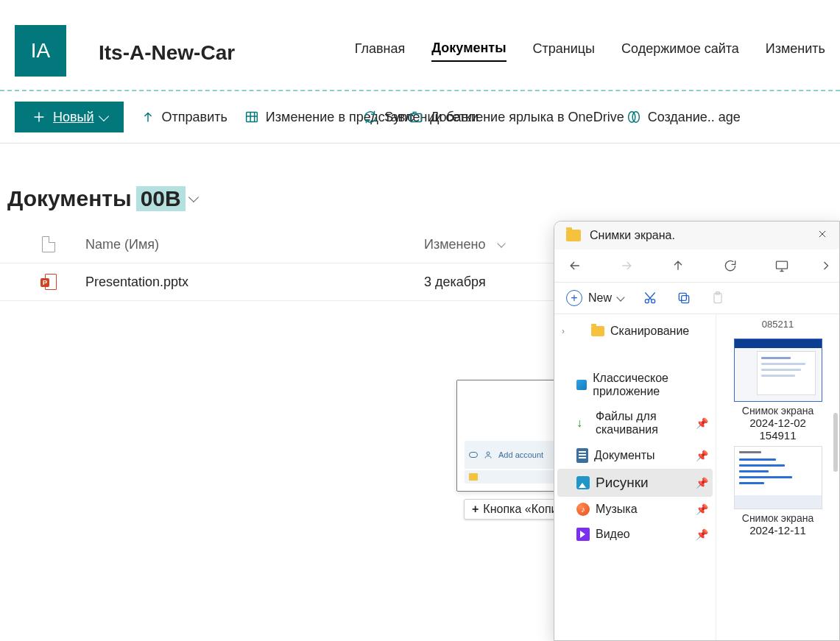  I want to click on explorer-content: 085211 Снимок экрана 2024-12-02 154911 С…, so click(777, 477).